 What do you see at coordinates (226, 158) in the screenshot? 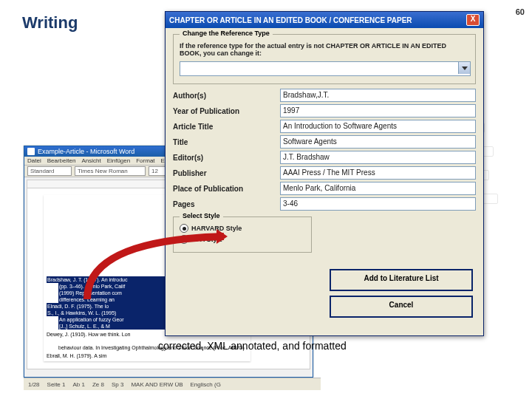
I see `label-editors: Editor(s)` at bounding box center [226, 158].